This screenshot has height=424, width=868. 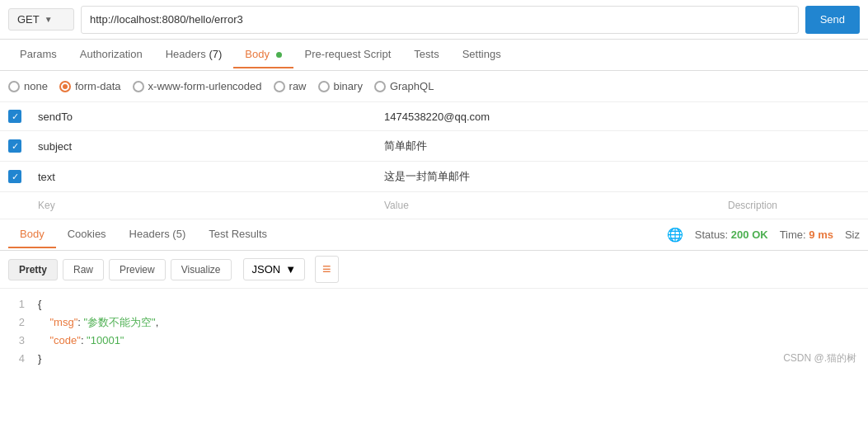 I want to click on code-line-2: 2 "msg": "参数不能为空",, so click(x=434, y=323).